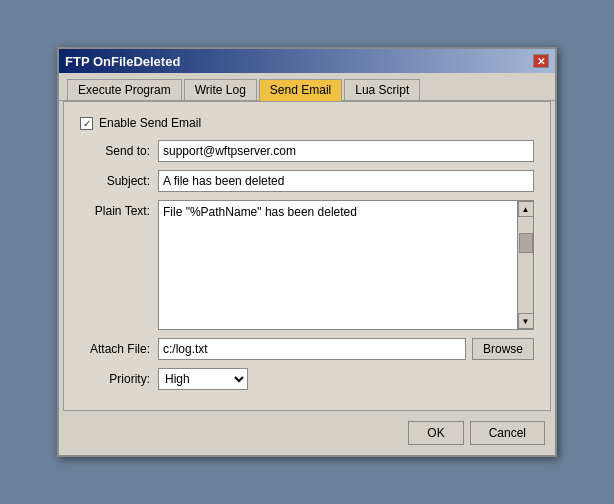  I want to click on send-to-row: Send to:, so click(307, 151).